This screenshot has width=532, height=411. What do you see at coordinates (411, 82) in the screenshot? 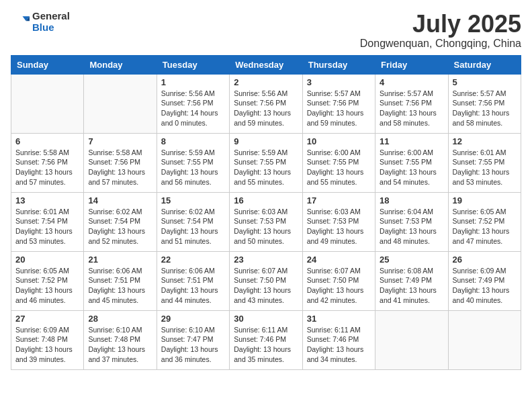
I see `day-number: 4` at bounding box center [411, 82].